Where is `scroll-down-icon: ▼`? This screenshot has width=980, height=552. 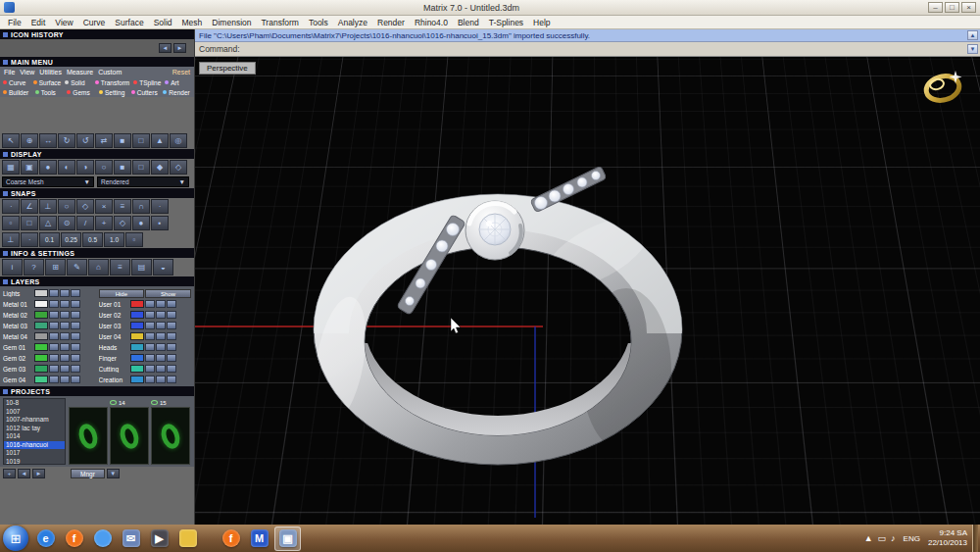 scroll-down-icon: ▼ is located at coordinates (972, 49).